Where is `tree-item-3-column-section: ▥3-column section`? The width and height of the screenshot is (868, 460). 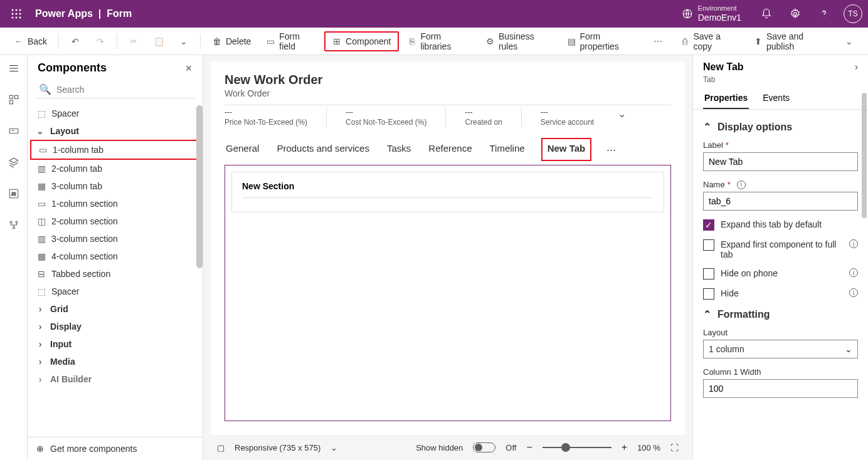
tree-item-3-column-section: ▥3-column section is located at coordinates (117, 239).